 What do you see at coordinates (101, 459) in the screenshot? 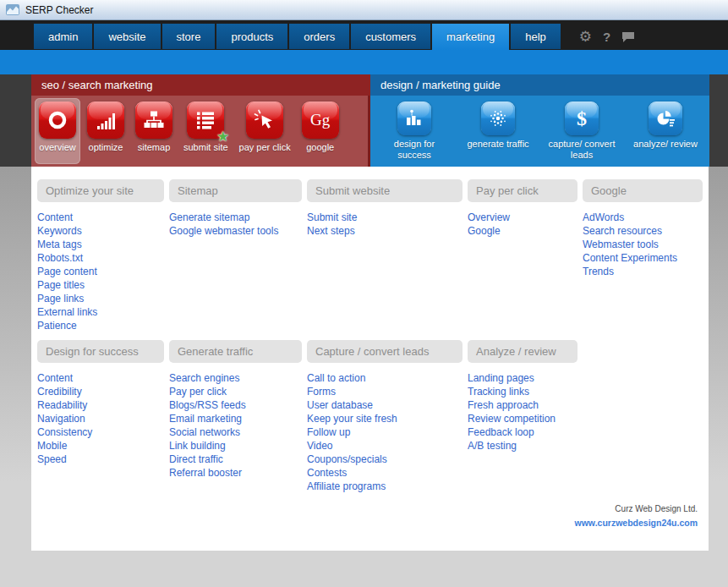
I see `link: Speed` at bounding box center [101, 459].